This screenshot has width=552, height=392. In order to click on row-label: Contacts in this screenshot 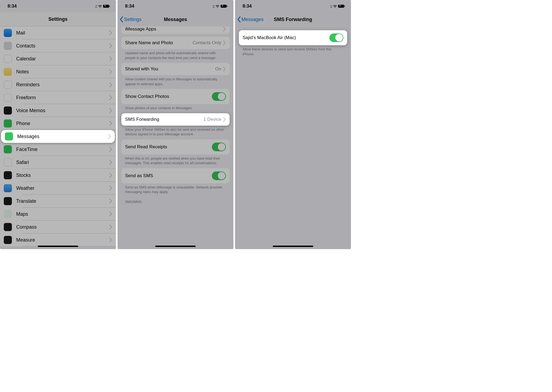, I will do `click(63, 46)`.